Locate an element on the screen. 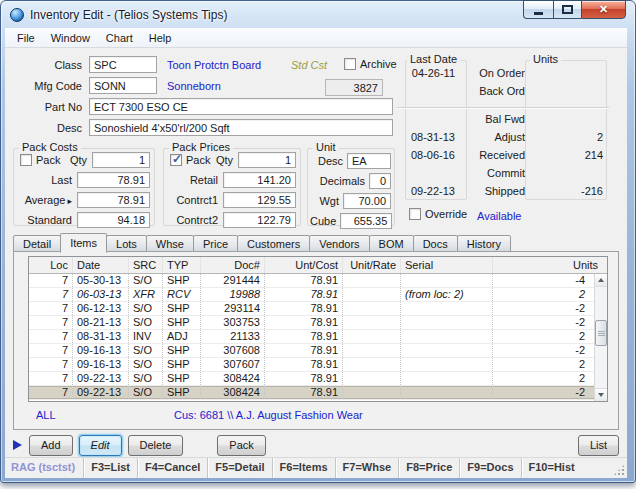 This screenshot has height=489, width=636. grid-cell: 09-22-13 is located at coordinates (101, 378).